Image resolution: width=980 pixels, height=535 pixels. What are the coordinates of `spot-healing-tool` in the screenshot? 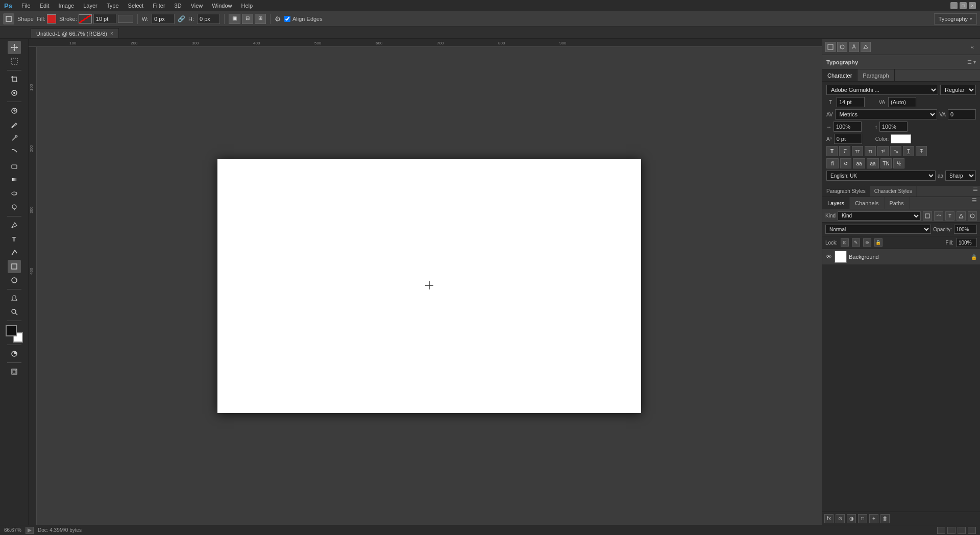 It's located at (14, 111).